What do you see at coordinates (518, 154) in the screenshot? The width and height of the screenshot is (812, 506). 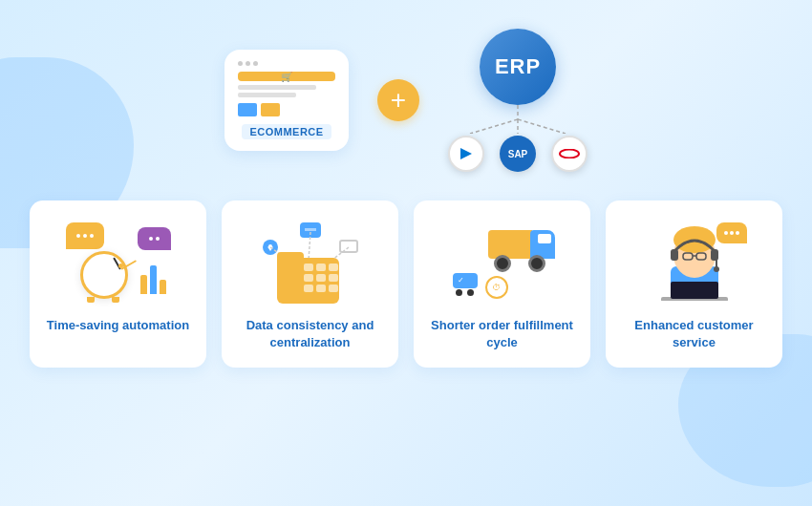 I see `sap-logo: SAP` at bounding box center [518, 154].